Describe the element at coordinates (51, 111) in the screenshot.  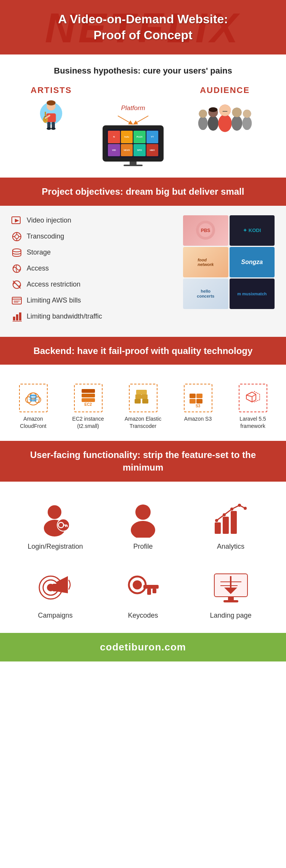
I see `artists-column: ARTISTS` at that location.